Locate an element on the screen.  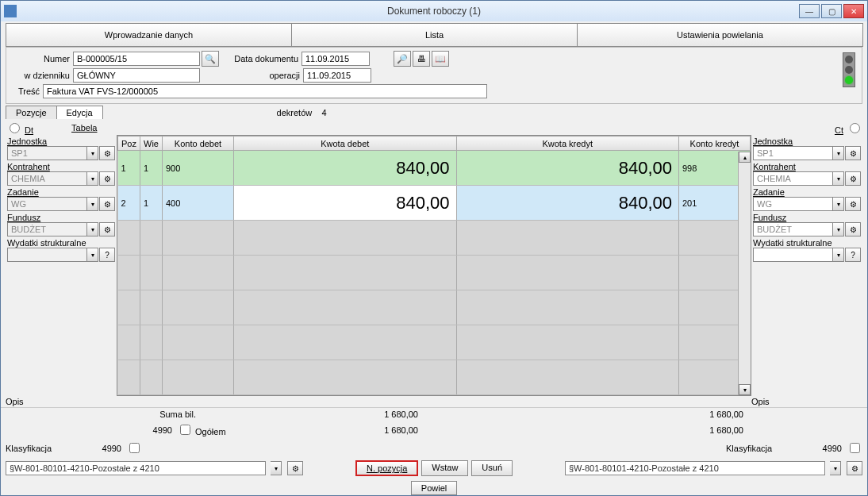
col-wie: Wie is located at coordinates (152, 144).